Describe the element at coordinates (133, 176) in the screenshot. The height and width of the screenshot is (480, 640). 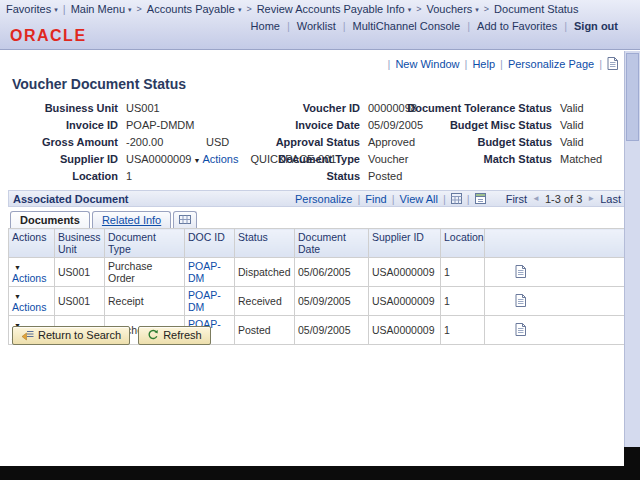
I see `field-location: Location 1` at that location.